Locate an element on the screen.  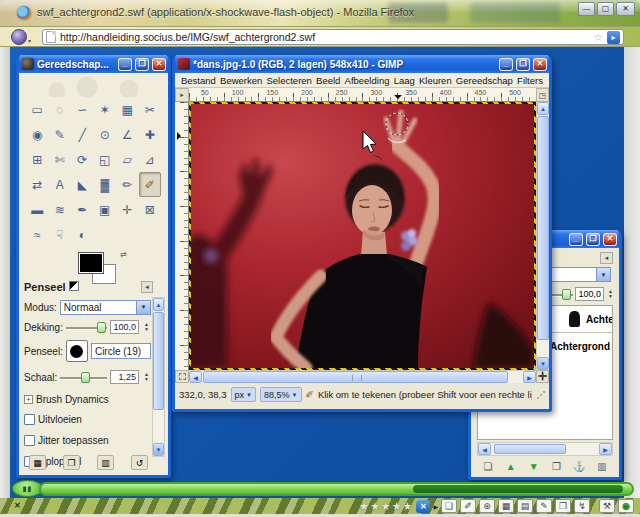
reset-options-button: ↺ is located at coordinates (140, 462).